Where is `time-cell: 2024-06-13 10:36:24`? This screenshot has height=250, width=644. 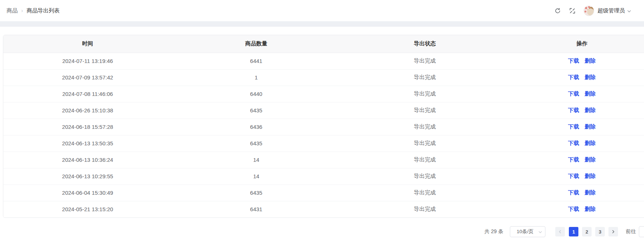 time-cell: 2024-06-13 10:36:24 is located at coordinates (88, 160).